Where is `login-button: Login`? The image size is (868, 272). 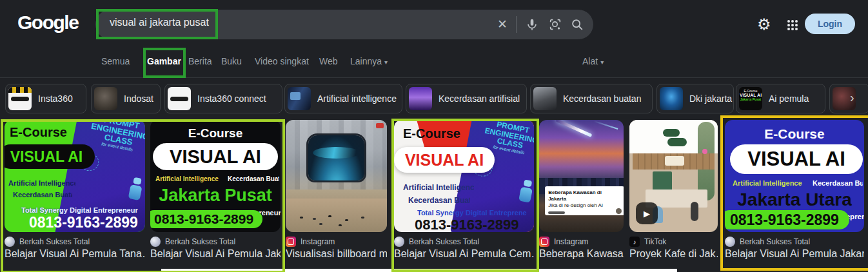 login-button: Login is located at coordinates (830, 24).